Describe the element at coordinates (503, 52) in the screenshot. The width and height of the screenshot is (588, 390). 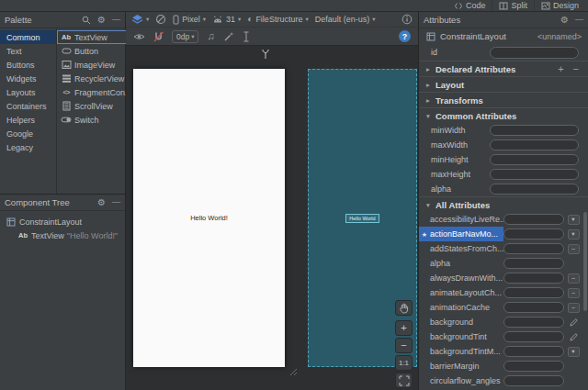
I see `id-attribute-row: id` at that location.